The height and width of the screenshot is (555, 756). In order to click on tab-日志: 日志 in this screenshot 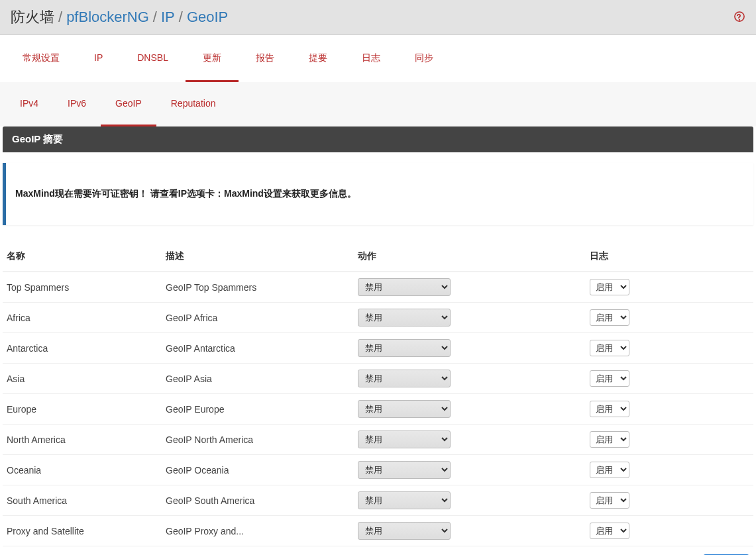, I will do `click(371, 58)`.